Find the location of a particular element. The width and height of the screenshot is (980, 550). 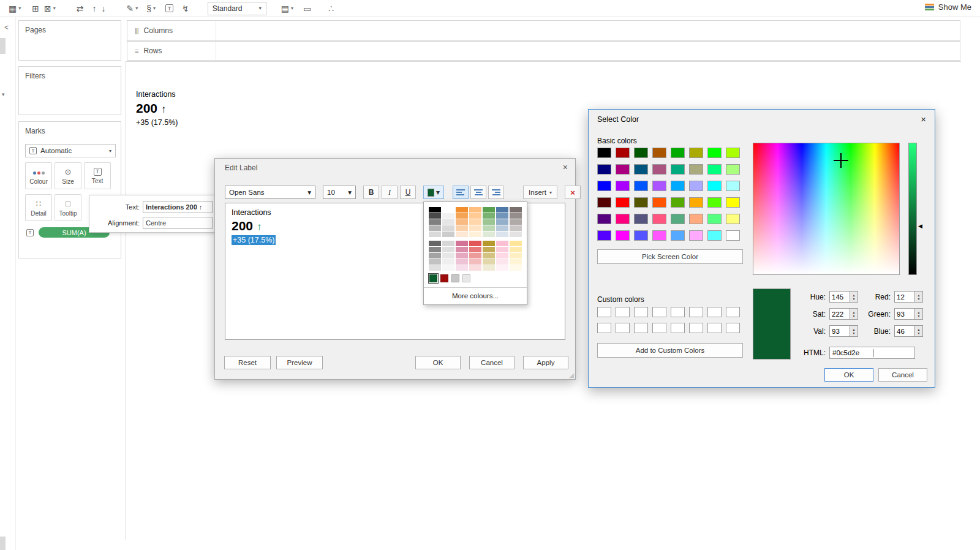

rgb-field-spinner: ▲▼ is located at coordinates (919, 314).